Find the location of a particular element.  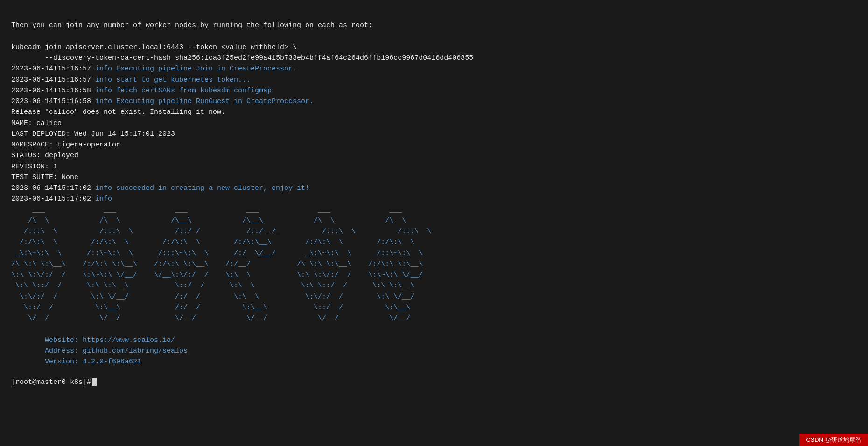

calico-line-2: NAME: calico is located at coordinates (36, 123).